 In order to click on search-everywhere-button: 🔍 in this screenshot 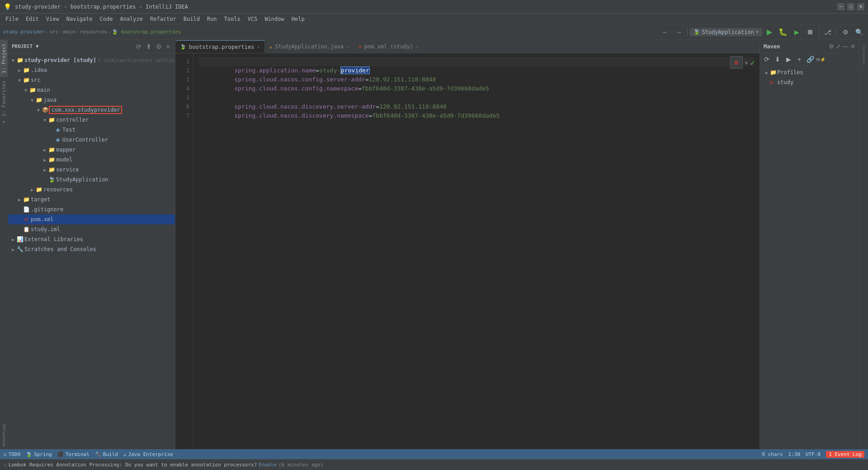, I will do `click(859, 32)`.